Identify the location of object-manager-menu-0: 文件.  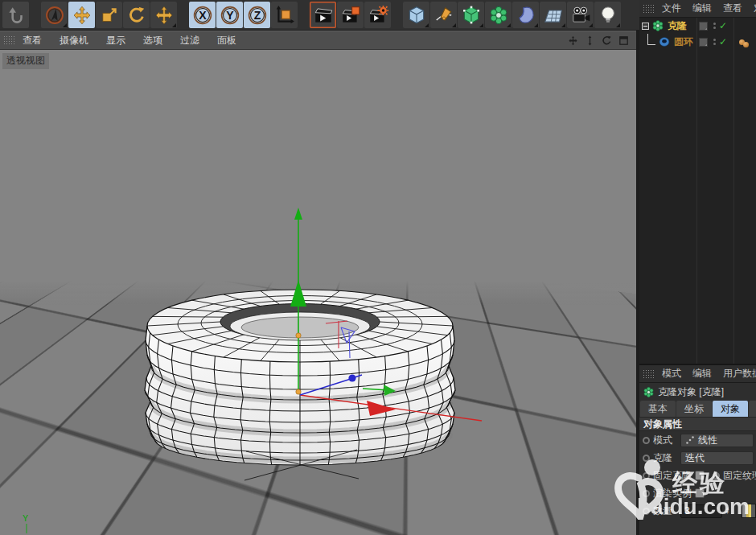
(672, 8).